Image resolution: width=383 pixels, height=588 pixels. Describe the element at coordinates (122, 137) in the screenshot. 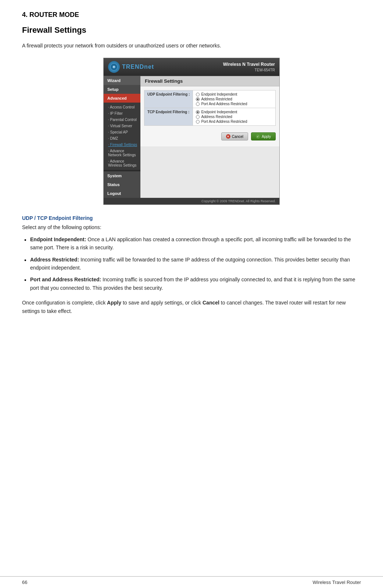

I see `router-sidebar: Wizard Setup Advanced · Access Control ·…` at that location.